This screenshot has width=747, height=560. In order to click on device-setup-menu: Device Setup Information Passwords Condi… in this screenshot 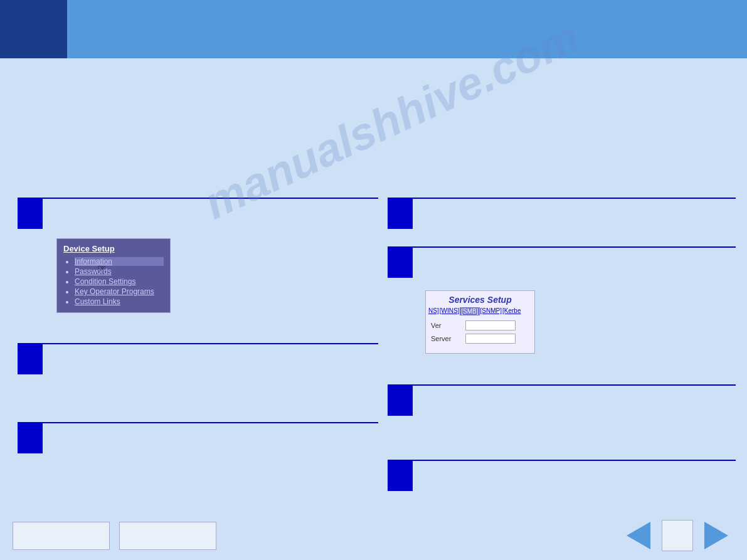, I will do `click(114, 276)`.